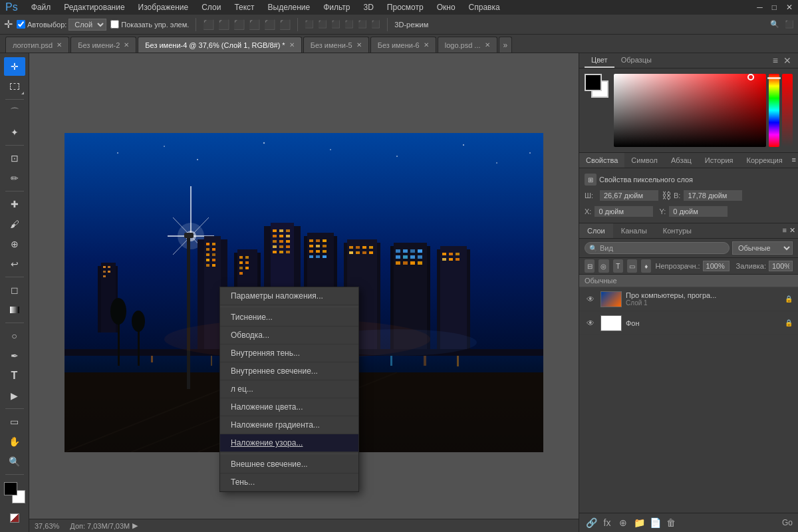 This screenshot has height=532, width=798. I want to click on y-field, so click(698, 211).